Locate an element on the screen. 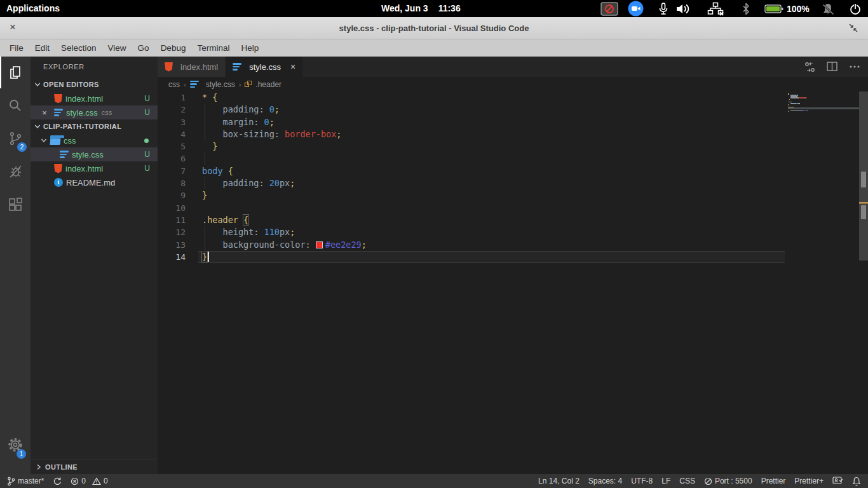 The image size is (868, 488). menu-help: Help is located at coordinates (250, 48).